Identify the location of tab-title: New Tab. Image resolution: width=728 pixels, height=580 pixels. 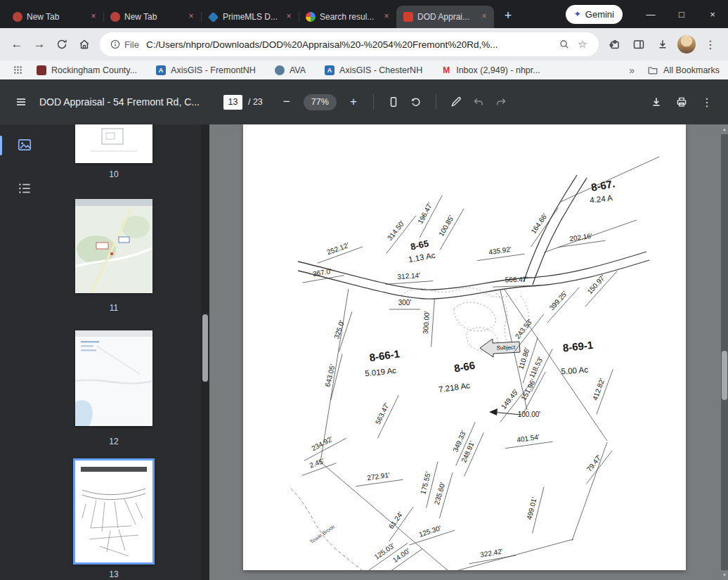
(153, 17).